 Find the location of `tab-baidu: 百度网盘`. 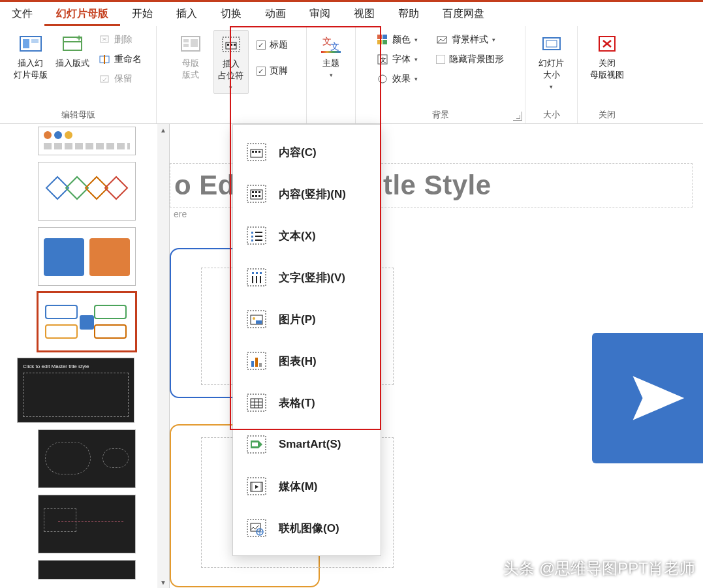

tab-baidu: 百度网盘 is located at coordinates (463, 14).